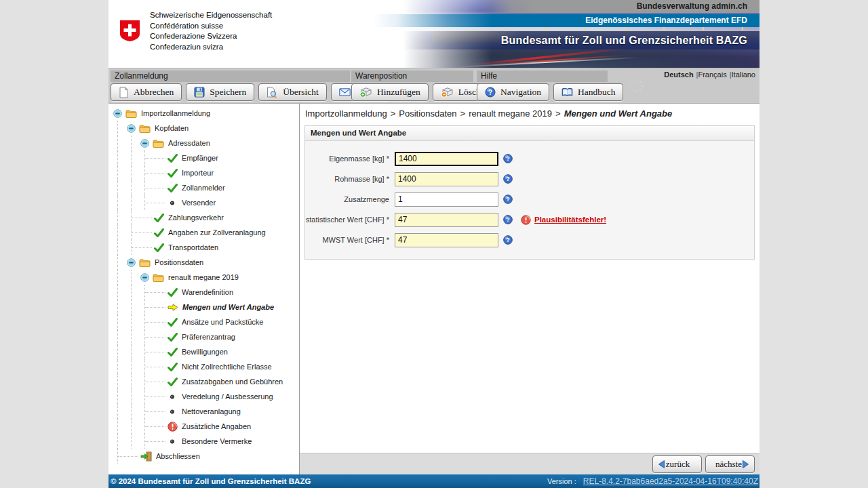 The height and width of the screenshot is (488, 868). I want to click on tree-item-label: Mengen und Wert Angabe, so click(228, 307).